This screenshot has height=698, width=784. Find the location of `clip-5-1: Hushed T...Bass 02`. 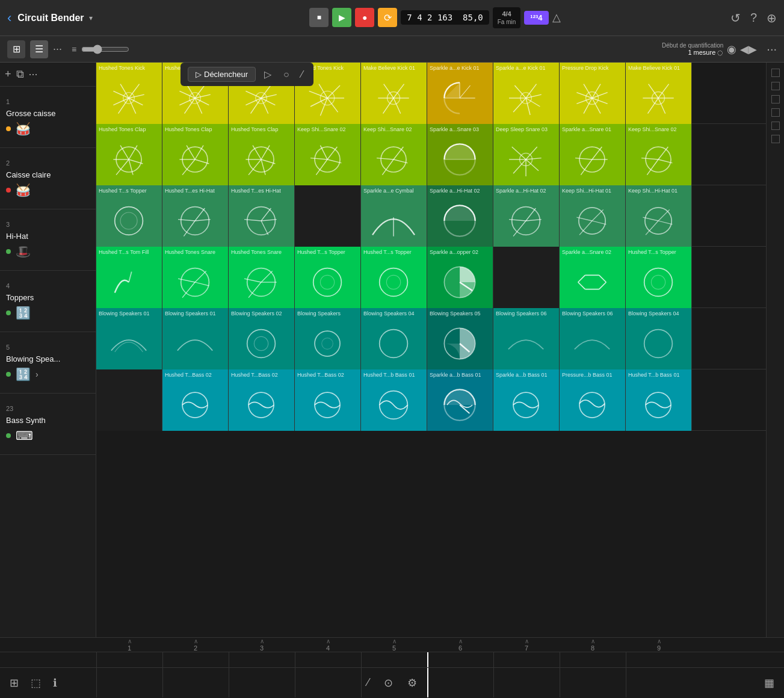

clip-5-1: Hushed T...Bass 02 is located at coordinates (196, 400).